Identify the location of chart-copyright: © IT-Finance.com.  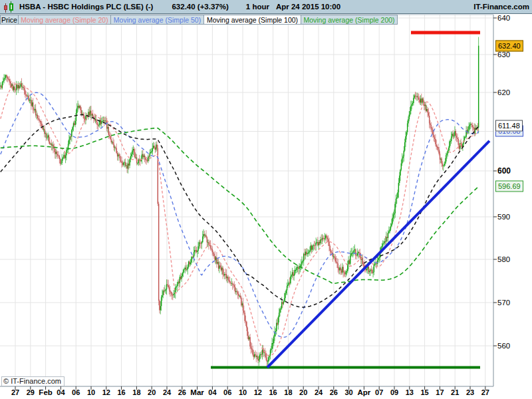
(33, 382).